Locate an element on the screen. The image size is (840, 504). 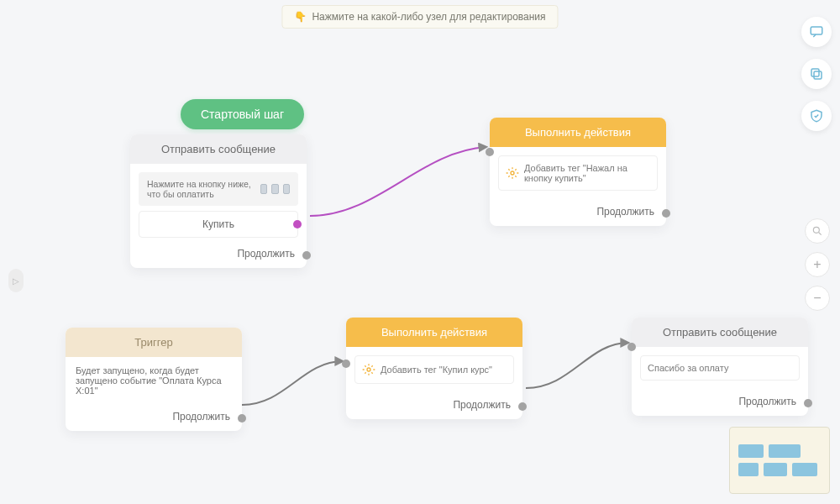
zoom-in-button: + is located at coordinates (817, 265).